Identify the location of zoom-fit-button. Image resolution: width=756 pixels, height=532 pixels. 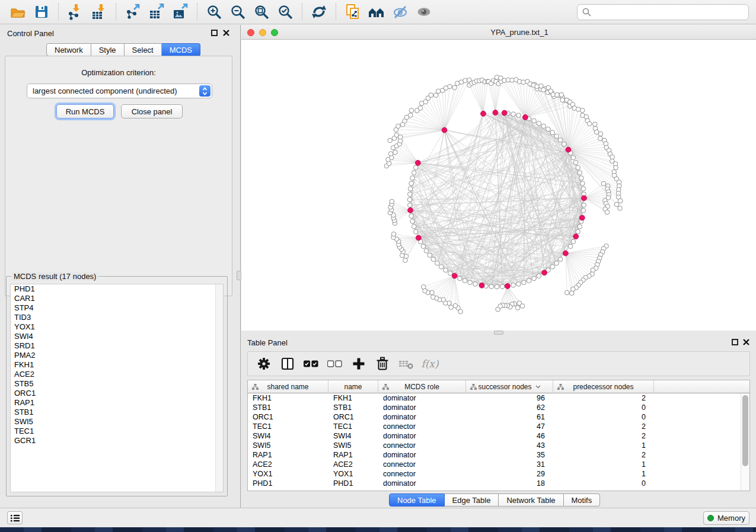
(261, 12).